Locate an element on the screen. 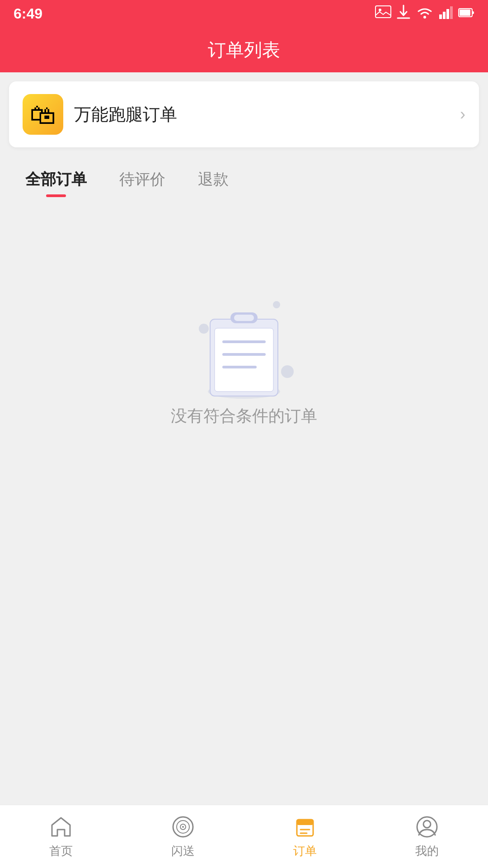  status-bar: 6:49 is located at coordinates (244, 14).